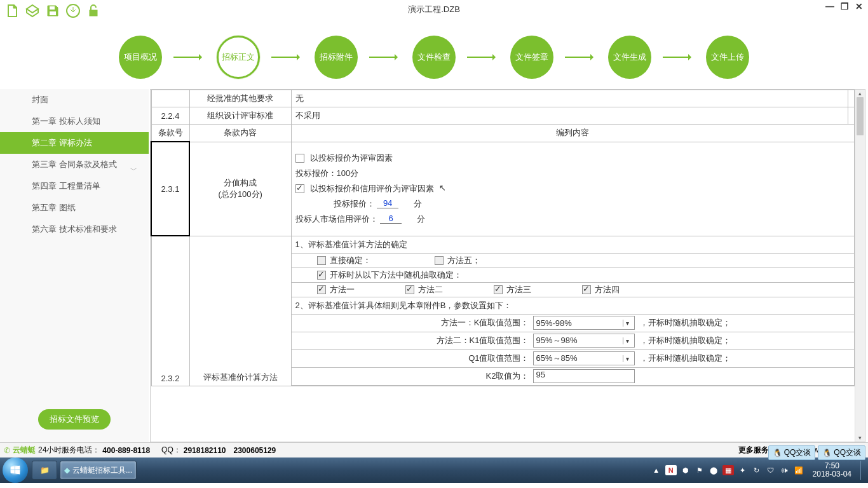  I want to click on random-label: 开标时从以下方法中随机抽取确定：, so click(396, 274).